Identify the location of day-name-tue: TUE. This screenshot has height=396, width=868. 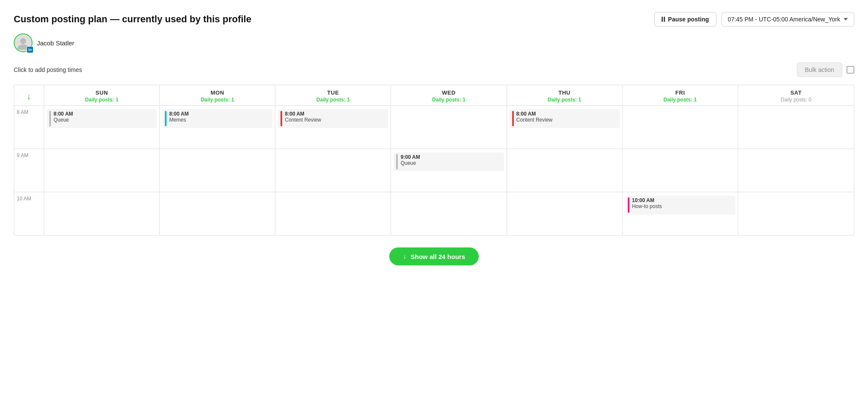
(333, 92).